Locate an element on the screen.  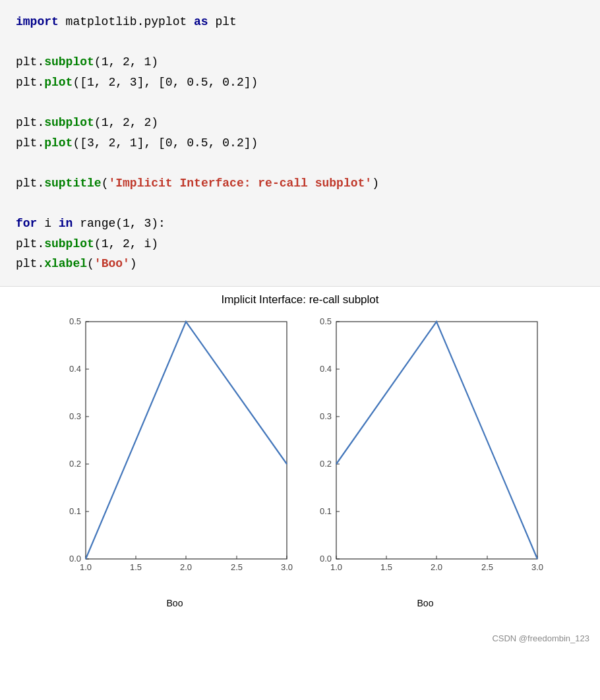
plt-prefix-9: plt. is located at coordinates (30, 264).